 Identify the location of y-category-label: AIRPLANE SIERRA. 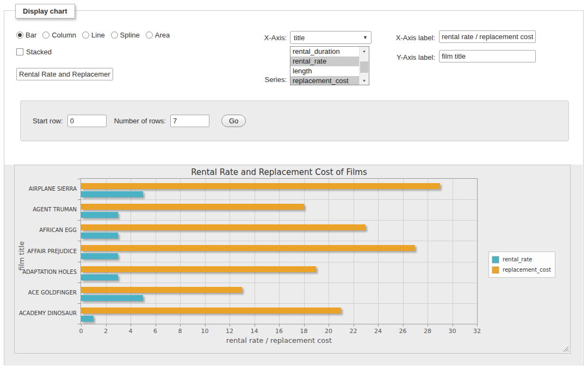
(45, 189).